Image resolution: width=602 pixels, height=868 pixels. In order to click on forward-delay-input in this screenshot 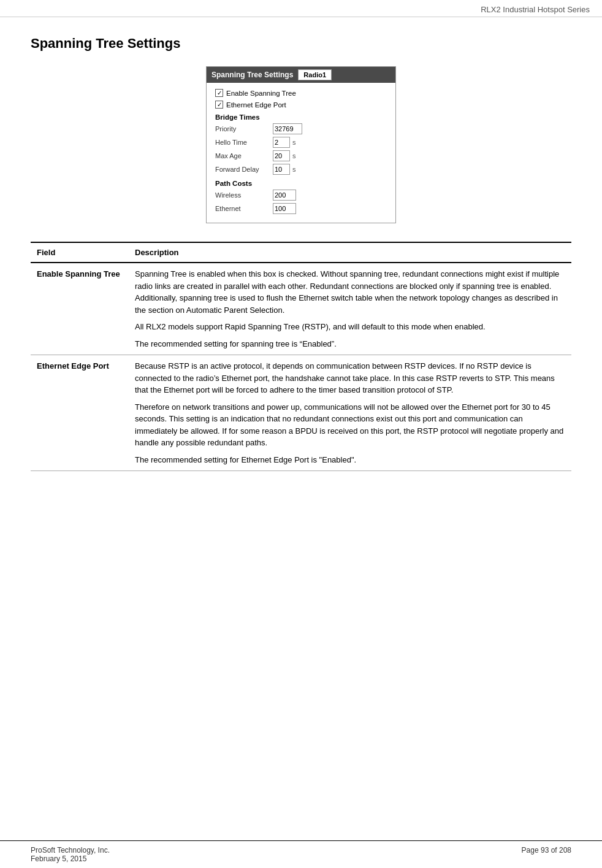, I will do `click(281, 169)`.